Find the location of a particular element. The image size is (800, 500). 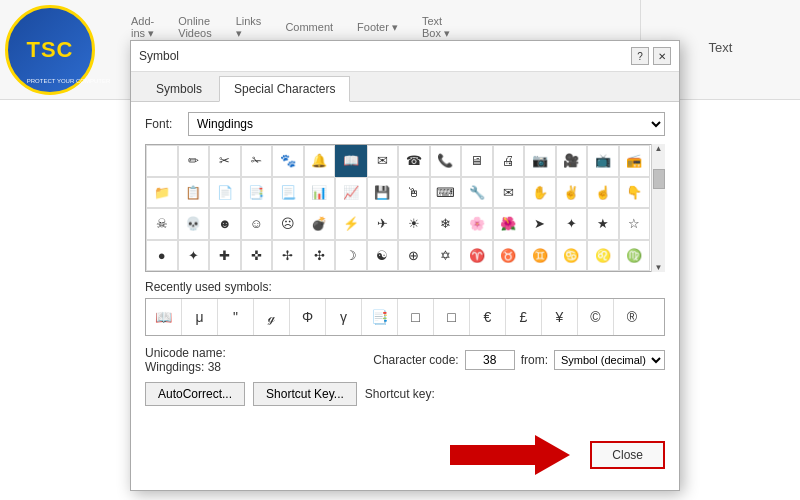

help-icon: ? is located at coordinates (640, 56).